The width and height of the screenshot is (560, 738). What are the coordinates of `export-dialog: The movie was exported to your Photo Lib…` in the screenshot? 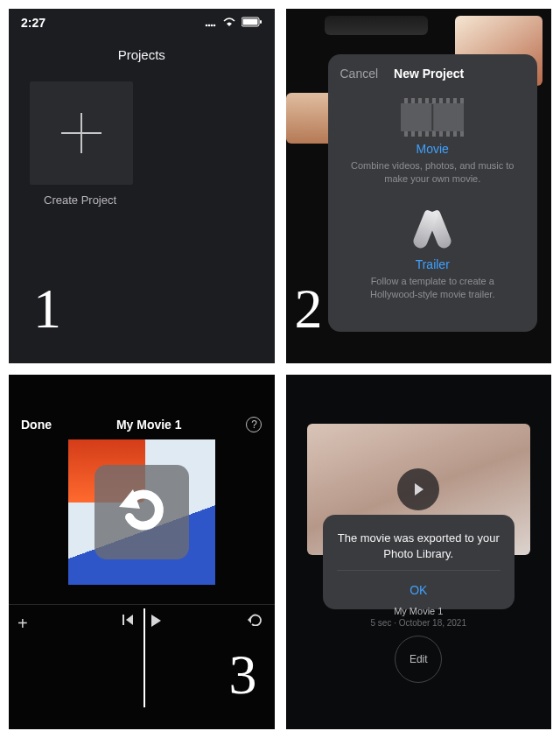 It's located at (419, 562).